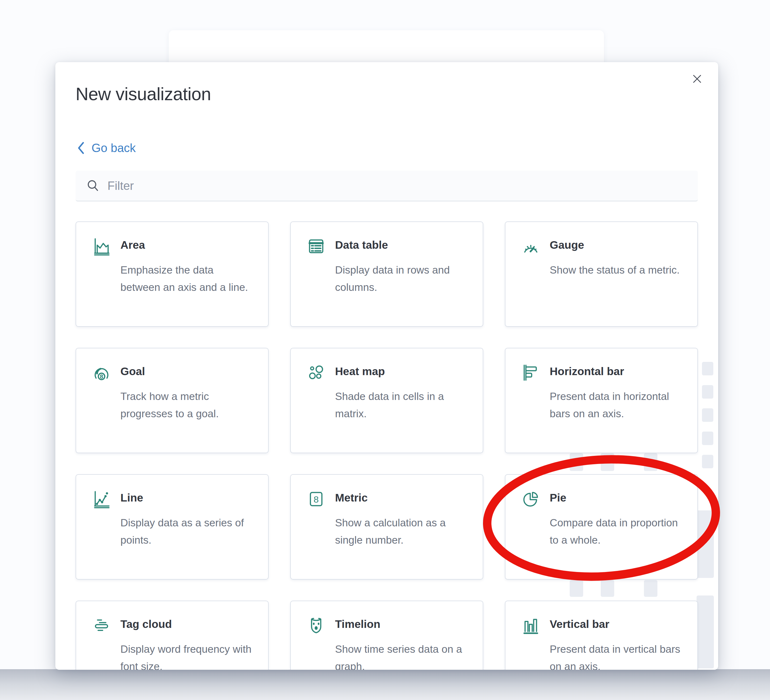 The height and width of the screenshot is (700, 770). I want to click on close-icon, so click(697, 79).